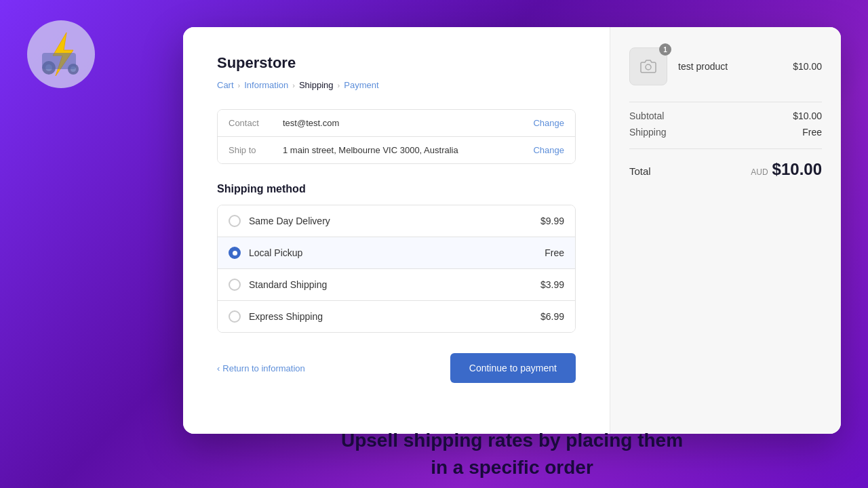  Describe the element at coordinates (235, 253) in the screenshot. I see `radio-inner-local-pickup` at that location.